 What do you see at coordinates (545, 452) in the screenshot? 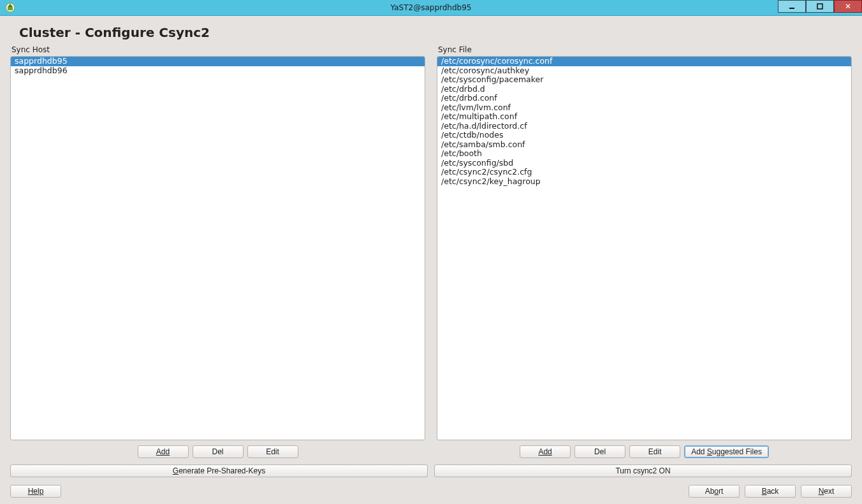
I see `file-add-button: Add` at bounding box center [545, 452].